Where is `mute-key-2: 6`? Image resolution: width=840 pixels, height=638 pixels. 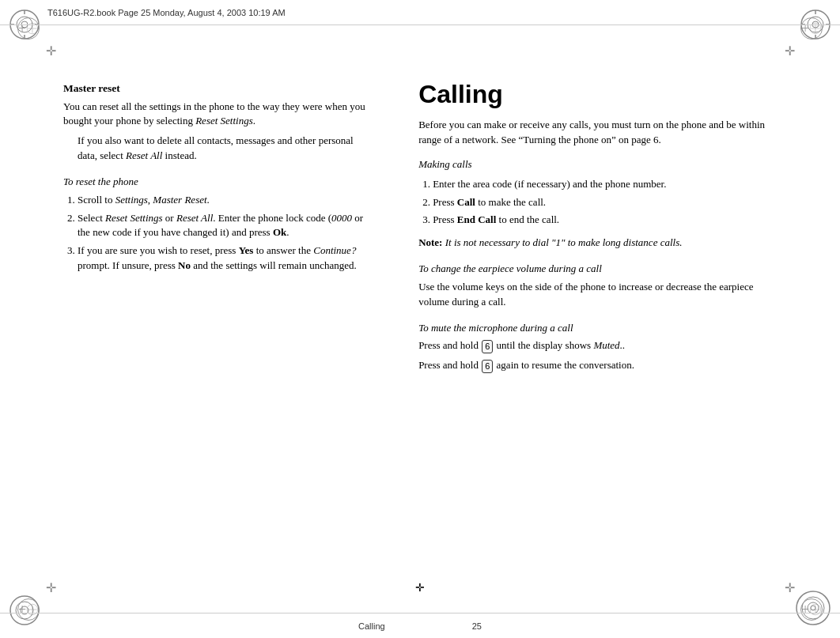
mute-key-2: 6 is located at coordinates (487, 367).